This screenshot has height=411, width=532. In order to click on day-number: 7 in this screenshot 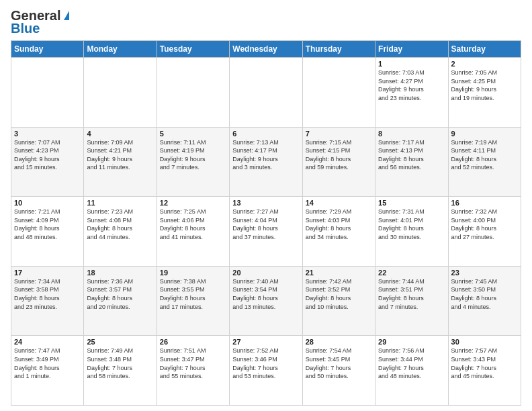, I will do `click(339, 134)`.